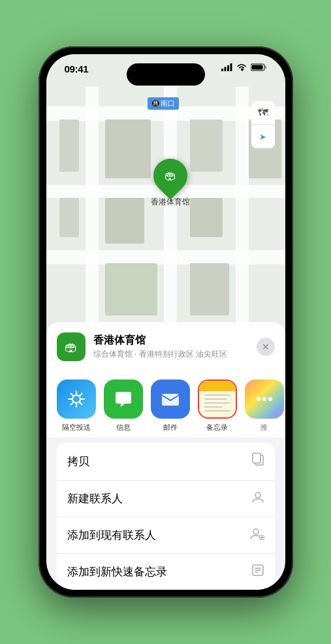  What do you see at coordinates (166, 404) in the screenshot?
I see `share-row: 隔空投送 信息` at bounding box center [166, 404].